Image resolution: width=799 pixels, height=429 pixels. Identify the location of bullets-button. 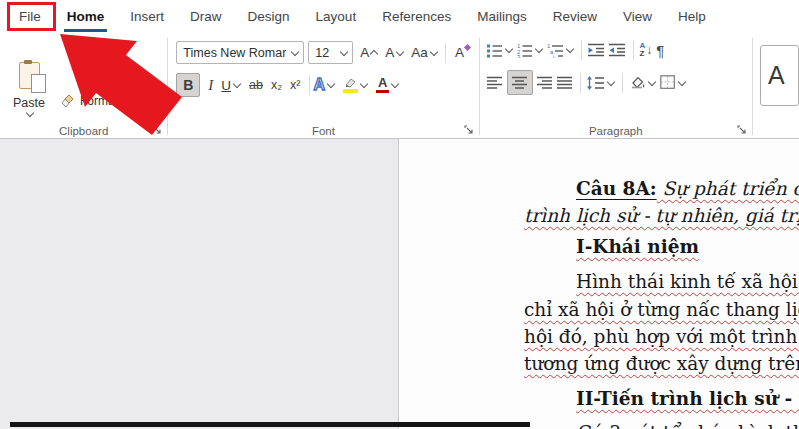
(500, 50).